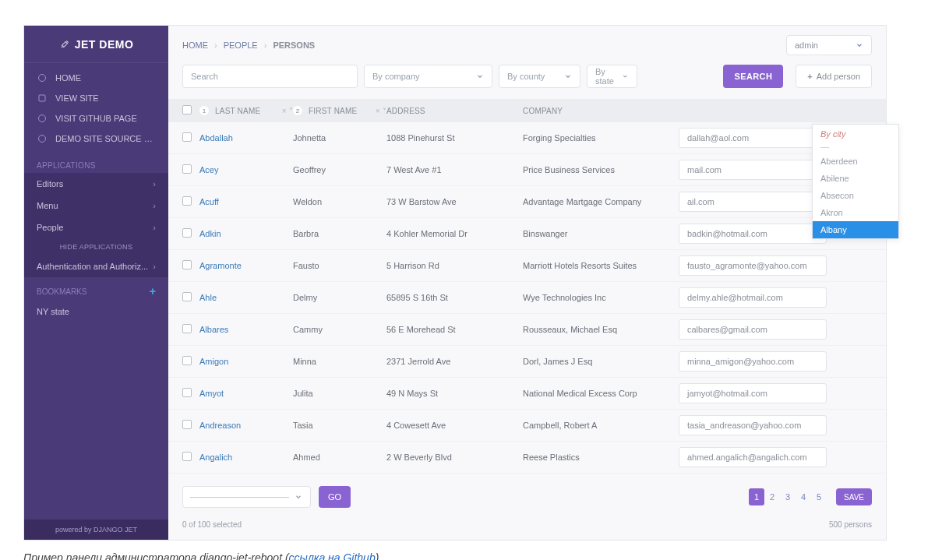  I want to click on search-button: SEARCH, so click(753, 76).